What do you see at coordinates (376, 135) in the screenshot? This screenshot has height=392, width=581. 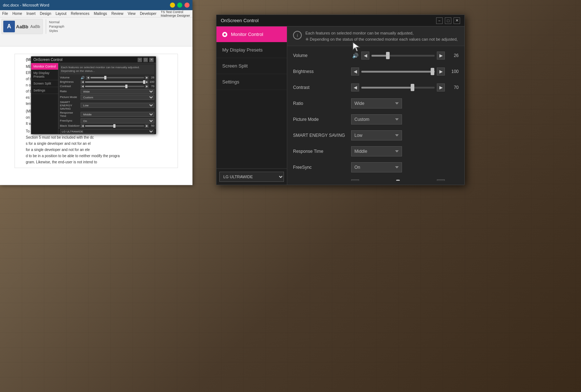 I see `energy-saving-row: SMART ENERGY SAVING Off Low High` at bounding box center [376, 135].